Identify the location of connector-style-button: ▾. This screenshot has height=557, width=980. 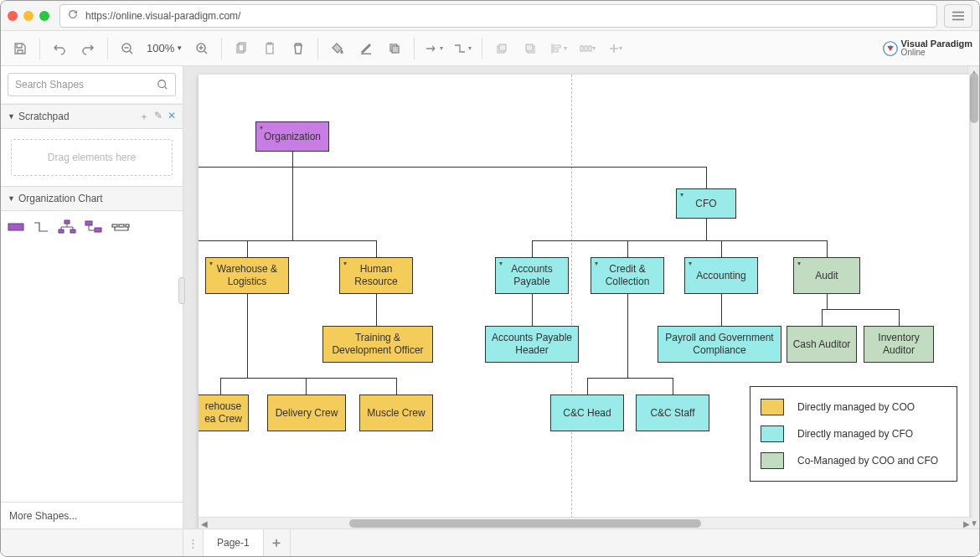
(434, 49).